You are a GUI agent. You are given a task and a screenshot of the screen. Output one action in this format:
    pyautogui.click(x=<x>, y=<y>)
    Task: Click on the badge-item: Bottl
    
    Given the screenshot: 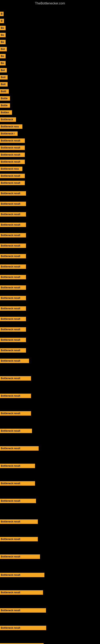 What is the action you would take?
    pyautogui.click(x=4, y=92)
    